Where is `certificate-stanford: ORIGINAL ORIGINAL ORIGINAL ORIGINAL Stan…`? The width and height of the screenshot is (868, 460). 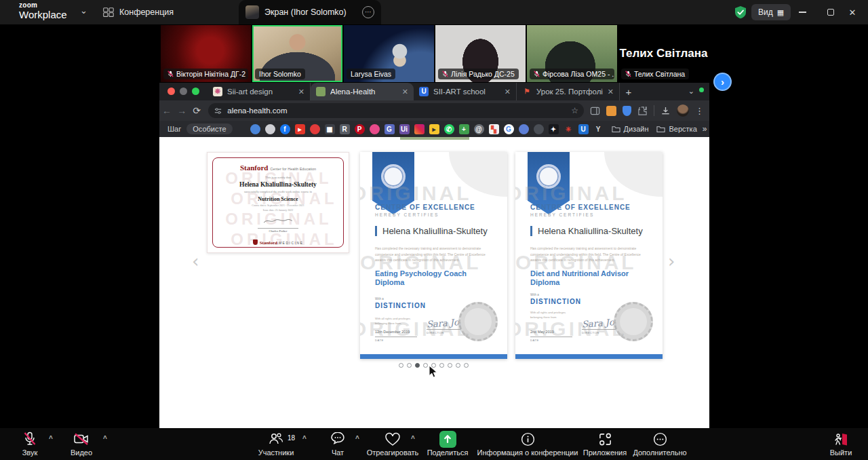
certificate-stanford: ORIGINAL ORIGINAL ORIGINAL ORIGINAL Stan… is located at coordinates (278, 202).